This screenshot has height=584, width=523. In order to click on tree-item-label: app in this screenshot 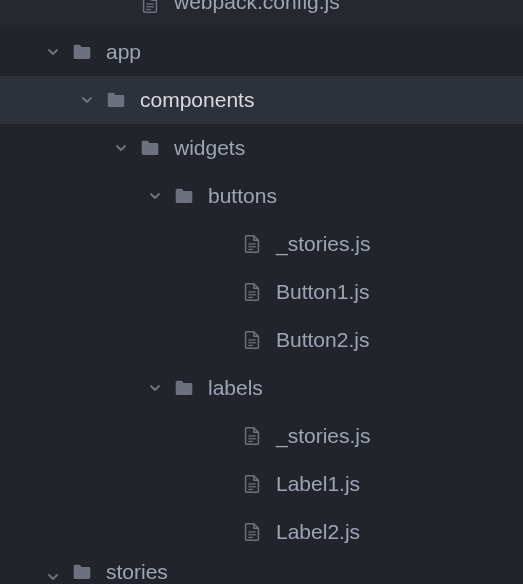, I will do `click(124, 52)`.